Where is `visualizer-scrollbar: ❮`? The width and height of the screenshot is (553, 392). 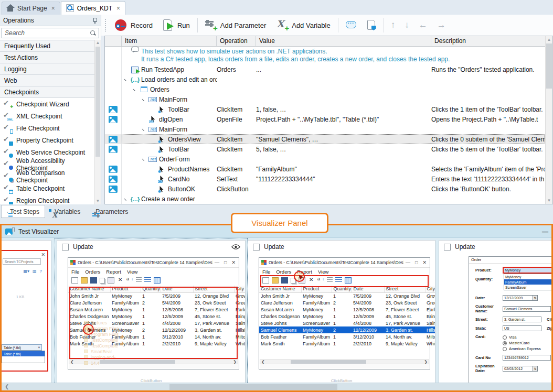
visualizer-scrollbar: ❮ is located at coordinates (276, 387).